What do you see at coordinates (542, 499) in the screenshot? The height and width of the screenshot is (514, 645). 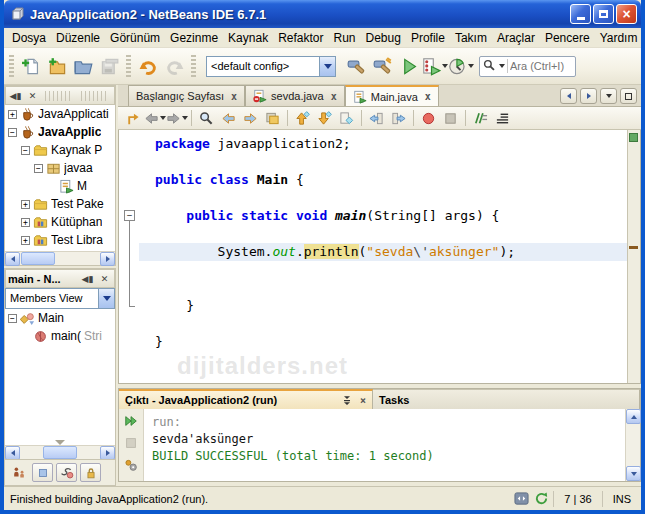 I see `scanning-refresh-icon` at bounding box center [542, 499].